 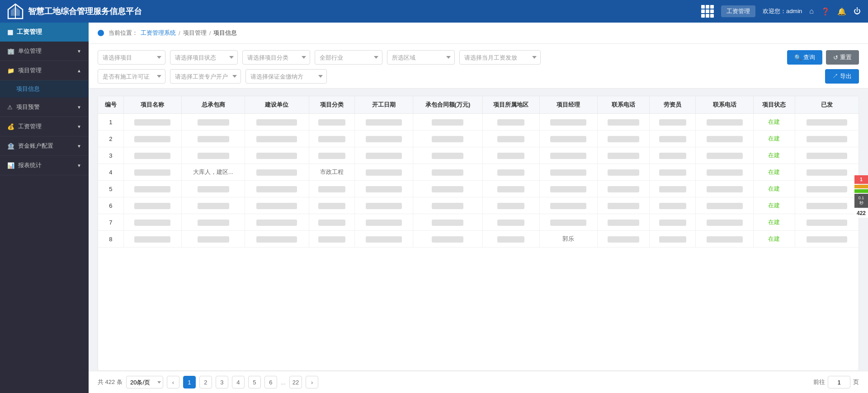 What do you see at coordinates (111, 105) in the screenshot?
I see `col-no: 编号` at bounding box center [111, 105].